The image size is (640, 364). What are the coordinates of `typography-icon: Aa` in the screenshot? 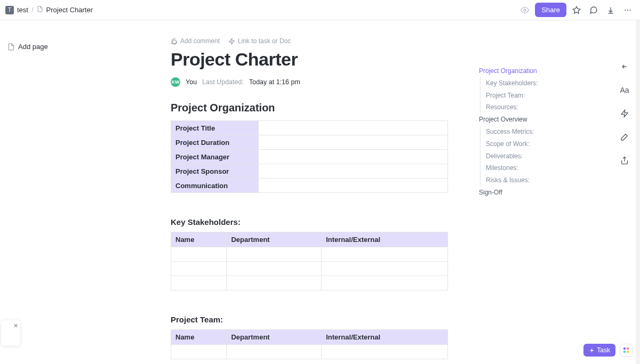 It's located at (625, 90).